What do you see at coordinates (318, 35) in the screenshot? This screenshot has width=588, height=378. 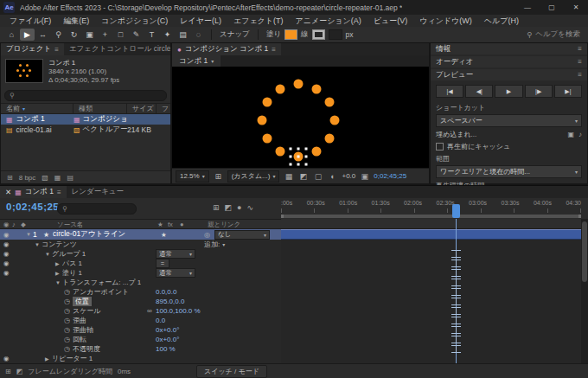 I see `stroke-color-swatch` at bounding box center [318, 35].